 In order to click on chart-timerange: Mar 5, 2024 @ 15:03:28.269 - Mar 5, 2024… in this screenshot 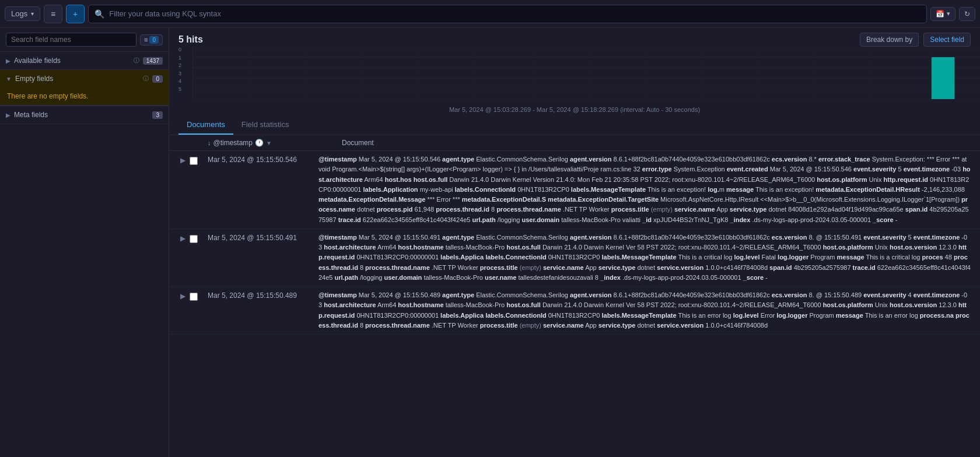, I will do `click(575, 110)`.